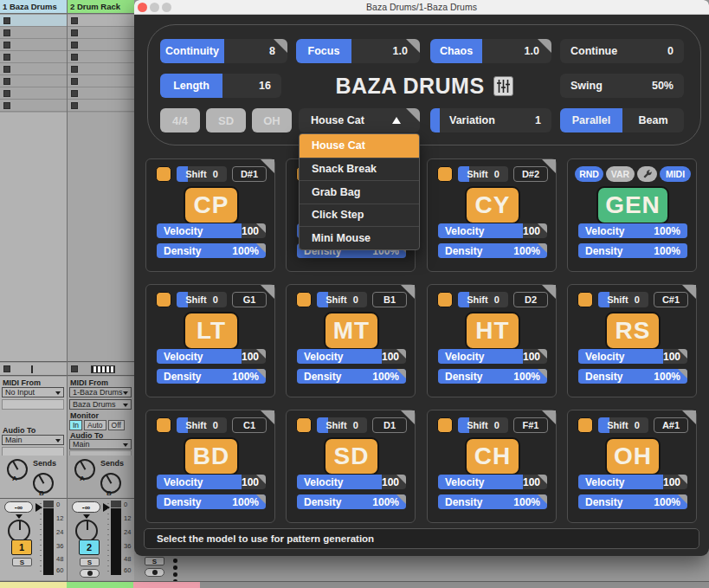  I want to click on track-status-display, so click(100, 369).